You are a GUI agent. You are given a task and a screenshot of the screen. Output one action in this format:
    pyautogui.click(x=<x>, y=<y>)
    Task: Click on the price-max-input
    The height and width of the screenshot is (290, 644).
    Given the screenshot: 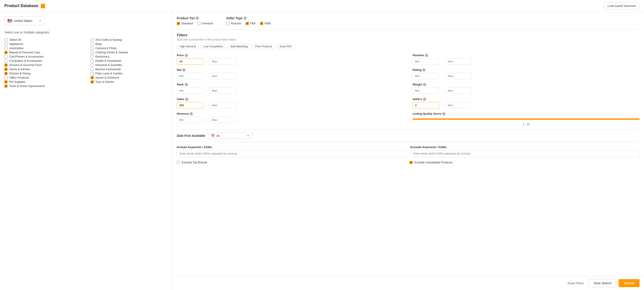 What is the action you would take?
    pyautogui.click(x=223, y=61)
    